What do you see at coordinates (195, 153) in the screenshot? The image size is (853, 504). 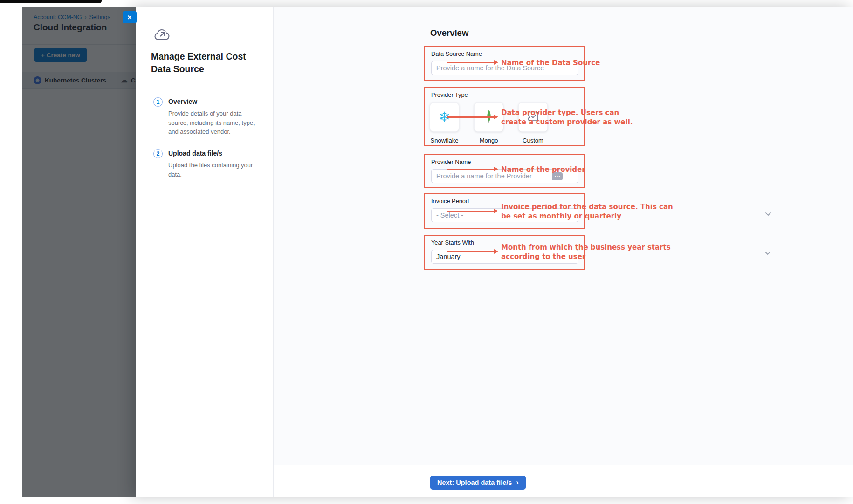 I see `step-2-title: Upload data file/s` at bounding box center [195, 153].